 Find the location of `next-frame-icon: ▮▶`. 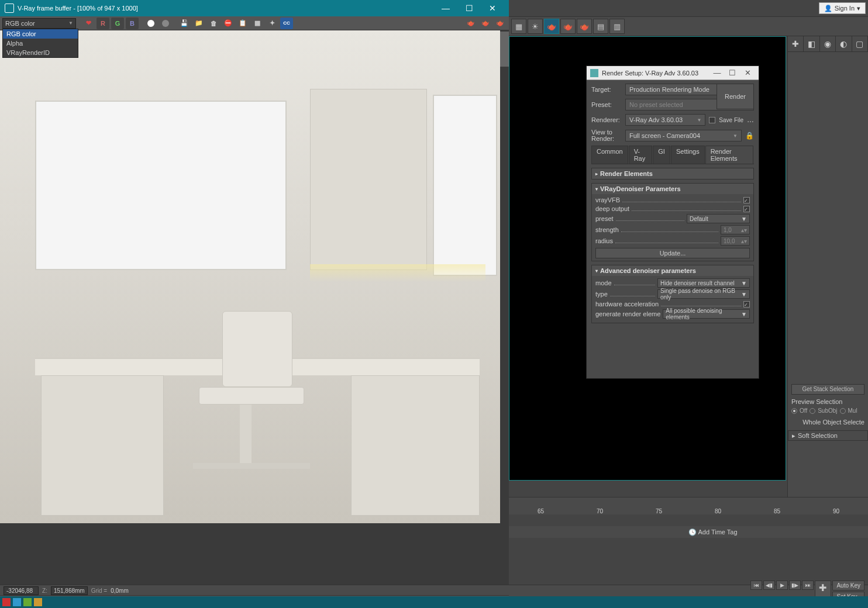

next-frame-icon: ▮▶ is located at coordinates (795, 585).